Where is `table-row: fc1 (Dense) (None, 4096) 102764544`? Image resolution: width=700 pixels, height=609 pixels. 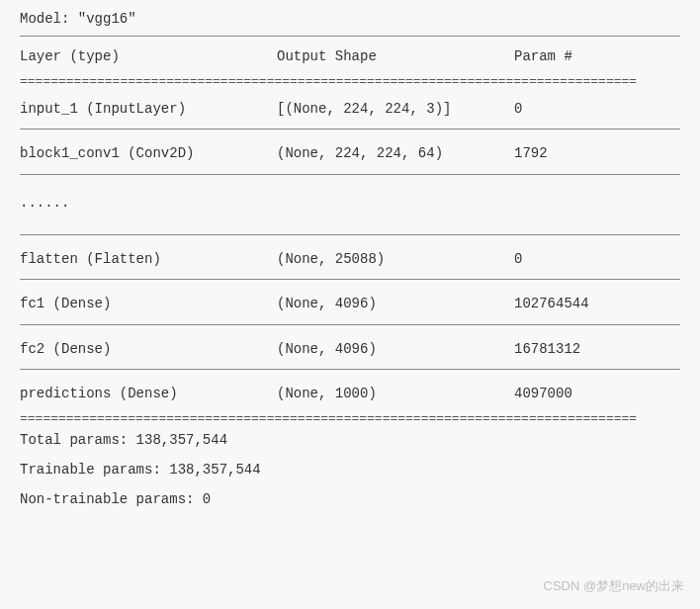 table-row: fc1 (Dense) (None, 4096) 102764544 is located at coordinates (350, 302).